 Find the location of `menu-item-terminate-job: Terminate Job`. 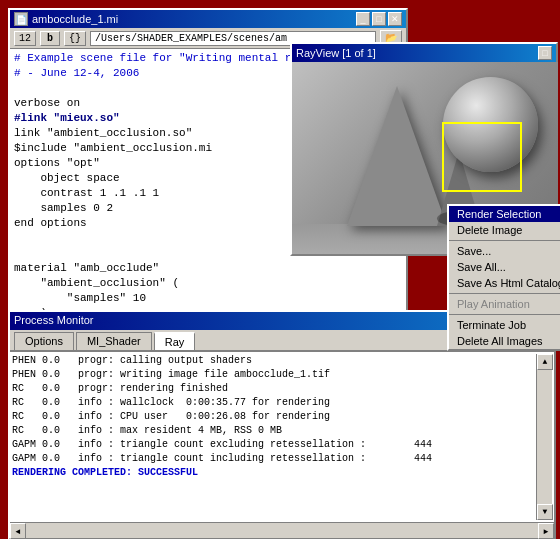

menu-item-terminate-job: Terminate Job is located at coordinates (504, 325).